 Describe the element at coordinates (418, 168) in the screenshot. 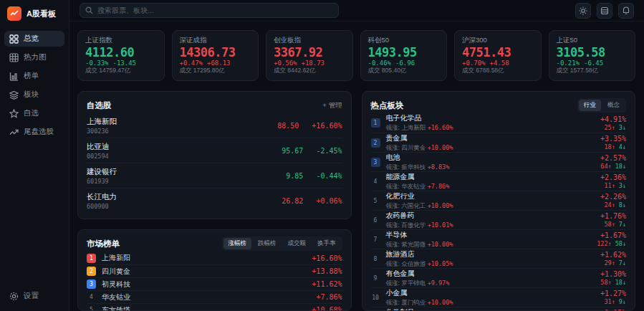

I see `sector-leader: 领涨: 振华科技 +8.83%` at that location.